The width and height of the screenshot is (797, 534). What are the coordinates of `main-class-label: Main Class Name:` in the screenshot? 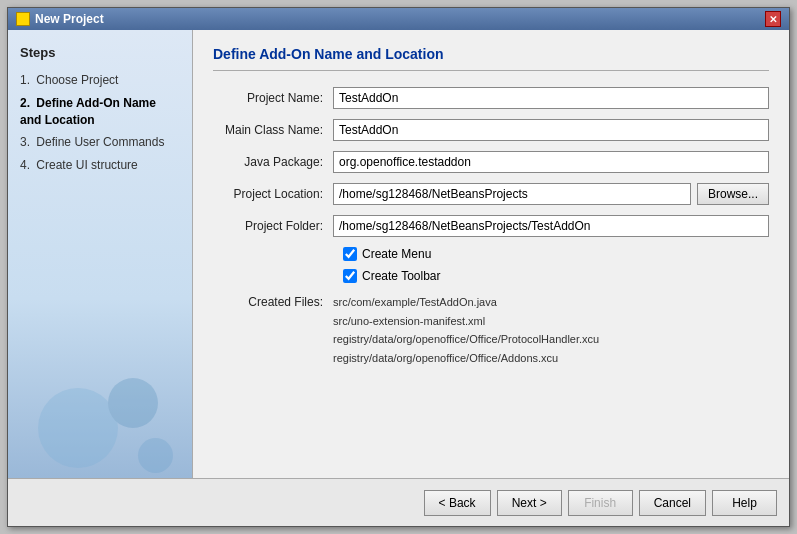 It's located at (273, 130).